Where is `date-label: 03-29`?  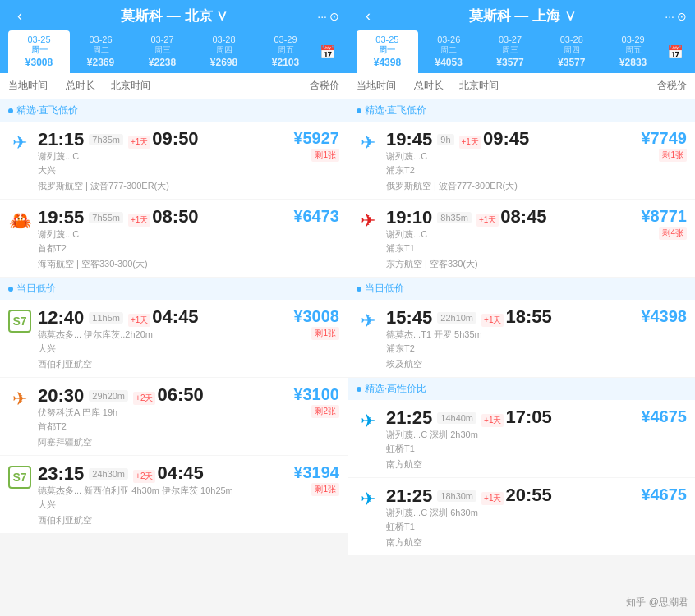
date-label: 03-29 is located at coordinates (633, 39).